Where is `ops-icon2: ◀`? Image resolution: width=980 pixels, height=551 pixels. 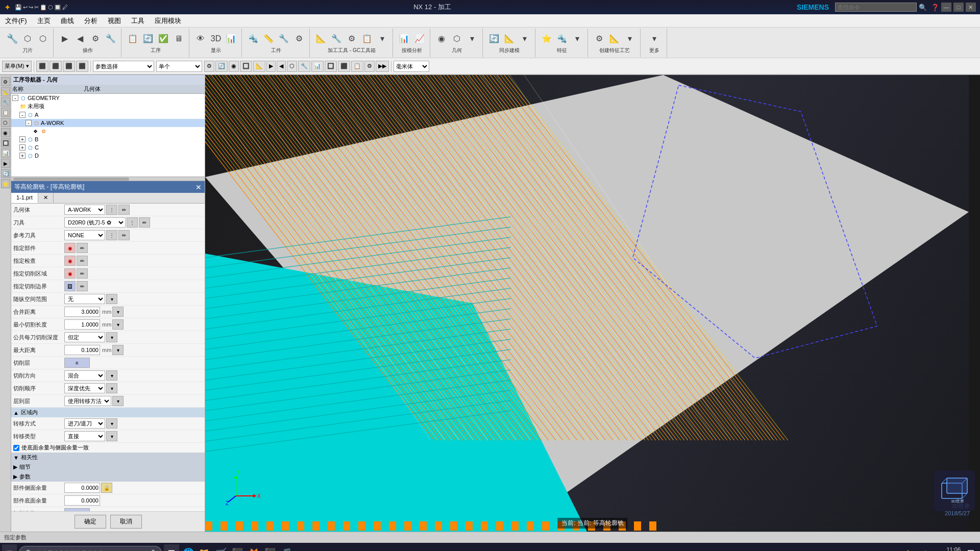
ops-icon2: ◀ is located at coordinates (80, 39).